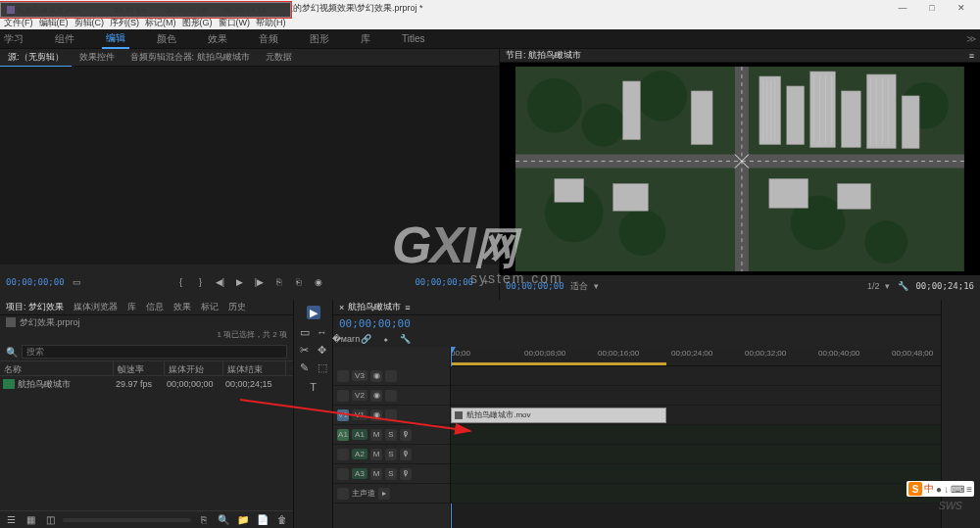  Describe the element at coordinates (957, 490) in the screenshot. I see `ime-softkbd-icon: ⌨` at that location.